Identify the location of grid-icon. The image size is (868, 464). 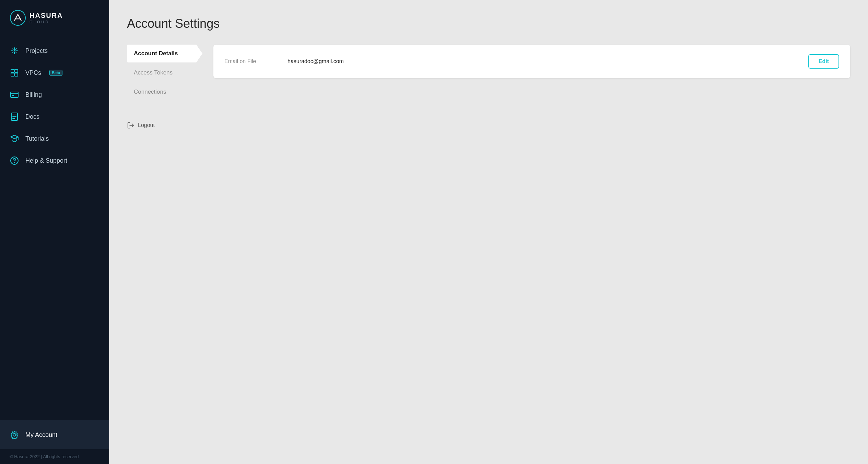
(14, 73).